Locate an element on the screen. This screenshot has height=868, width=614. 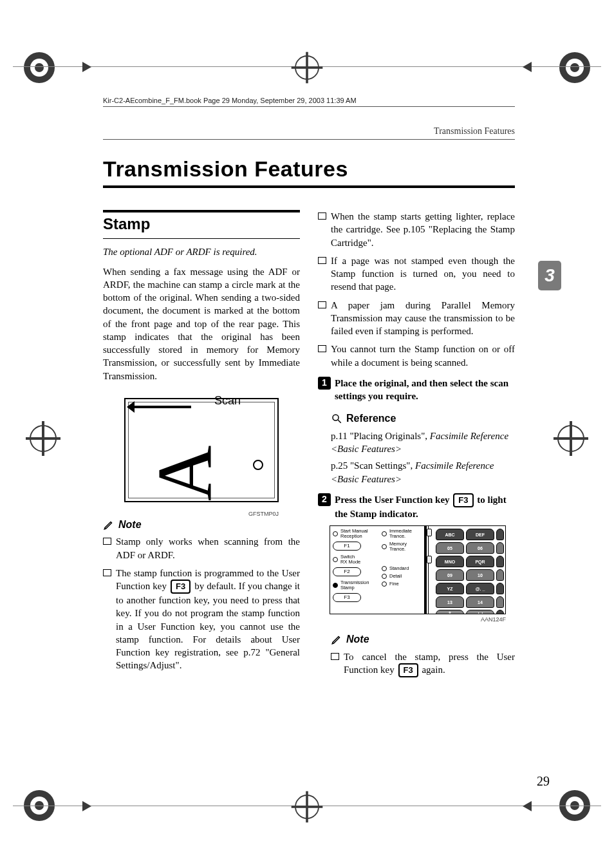
bottom-note-post: again. is located at coordinates (433, 670).